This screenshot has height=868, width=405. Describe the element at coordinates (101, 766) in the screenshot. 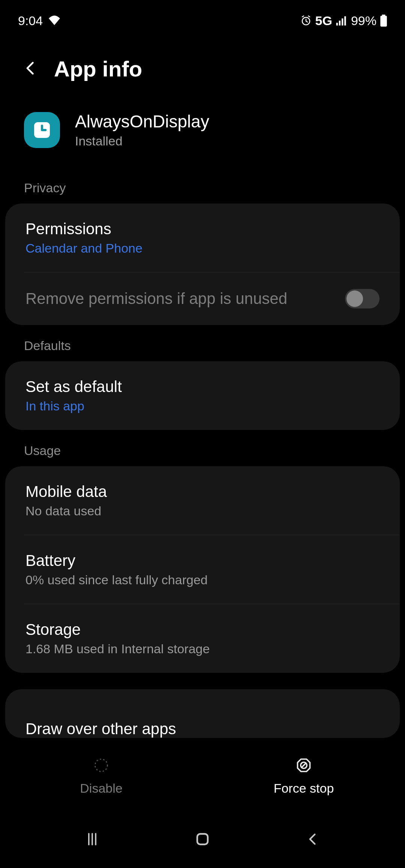

I see `disable-icon` at that location.